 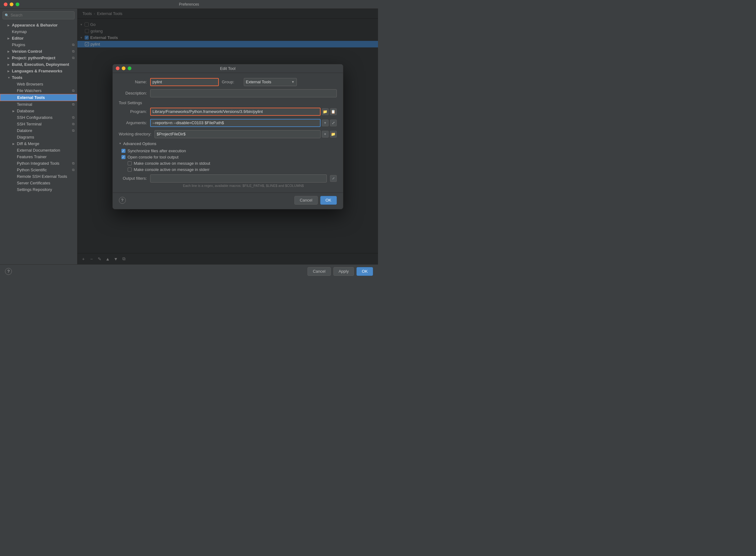 What do you see at coordinates (32, 157) in the screenshot?
I see `sidebar-item-label: Features Trainer` at bounding box center [32, 157].